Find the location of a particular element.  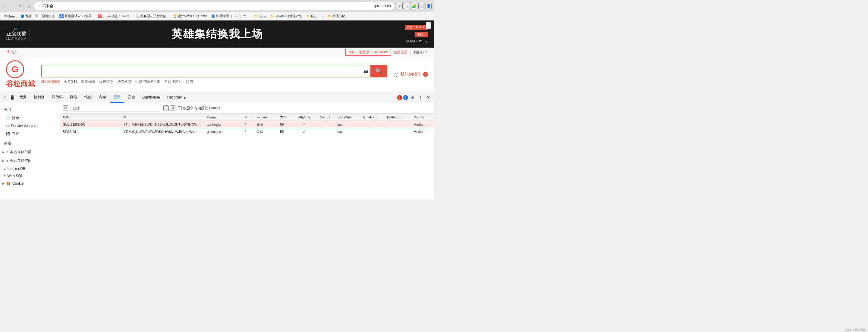

back-button: ← is located at coordinates (5, 6).